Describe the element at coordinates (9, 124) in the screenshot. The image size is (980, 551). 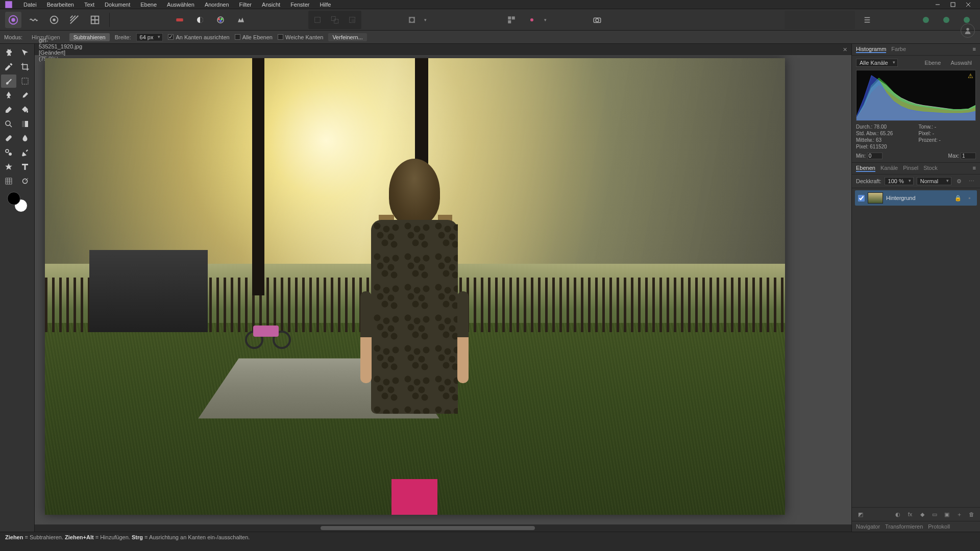
I see `zoom-tool-icon` at that location.